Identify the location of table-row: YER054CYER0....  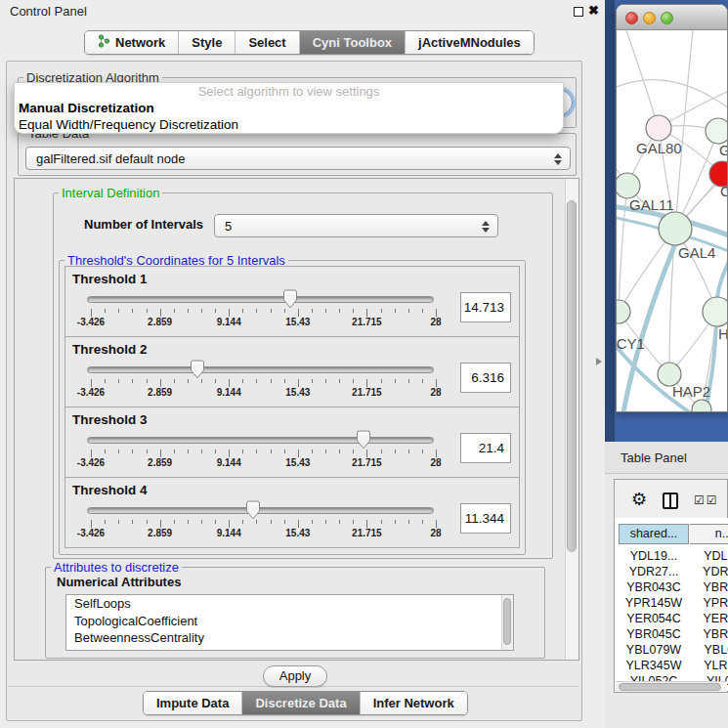
(671, 620).